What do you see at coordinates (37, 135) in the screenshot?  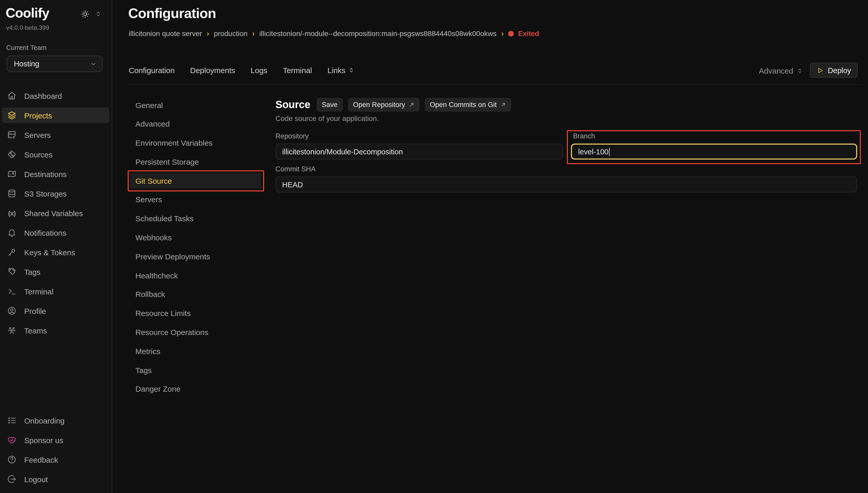 I see `sidebar-item-label: Servers` at bounding box center [37, 135].